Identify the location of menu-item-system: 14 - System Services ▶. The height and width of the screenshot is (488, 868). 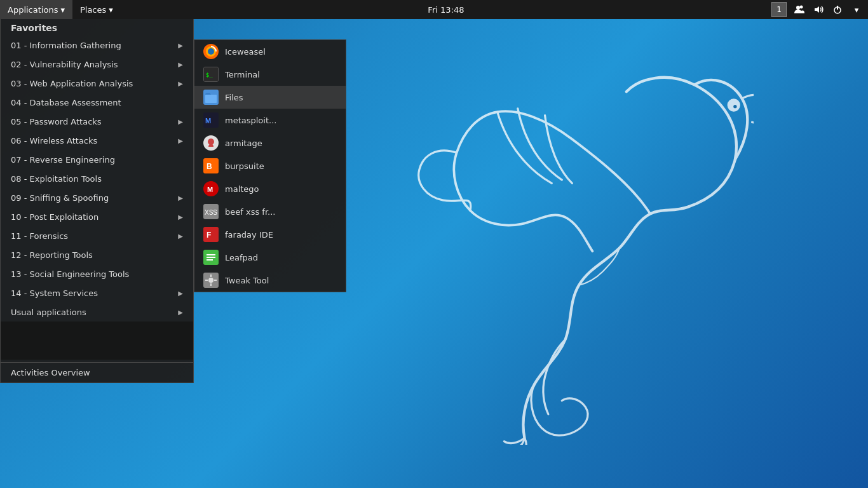
(97, 293).